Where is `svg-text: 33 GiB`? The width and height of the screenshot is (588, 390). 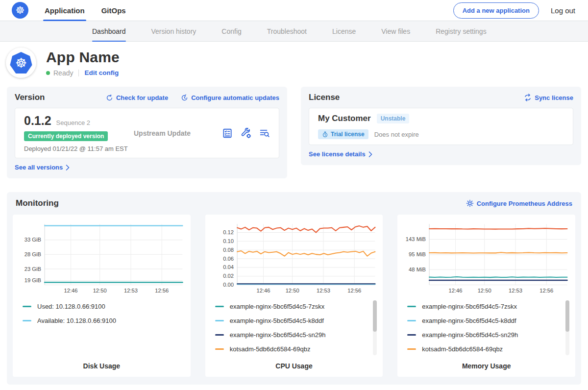
svg-text: 33 GiB is located at coordinates (33, 240).